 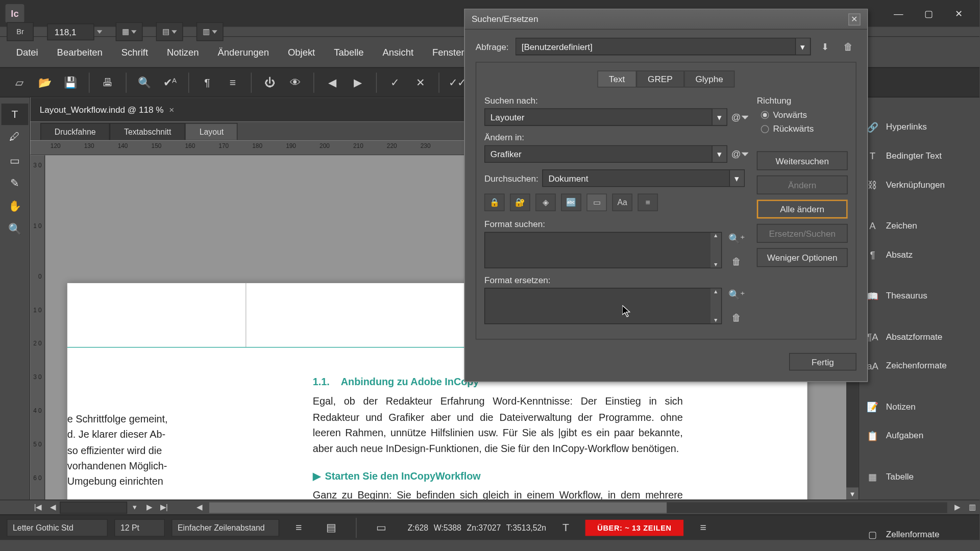 What do you see at coordinates (270, 82) in the screenshot?
I see `power-icon: ⏻` at bounding box center [270, 82].